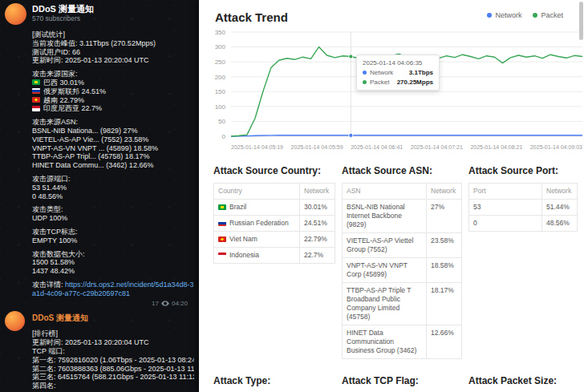 The width and height of the screenshot is (584, 392). I want to click on chart-legend: Network Packet, so click(525, 15).